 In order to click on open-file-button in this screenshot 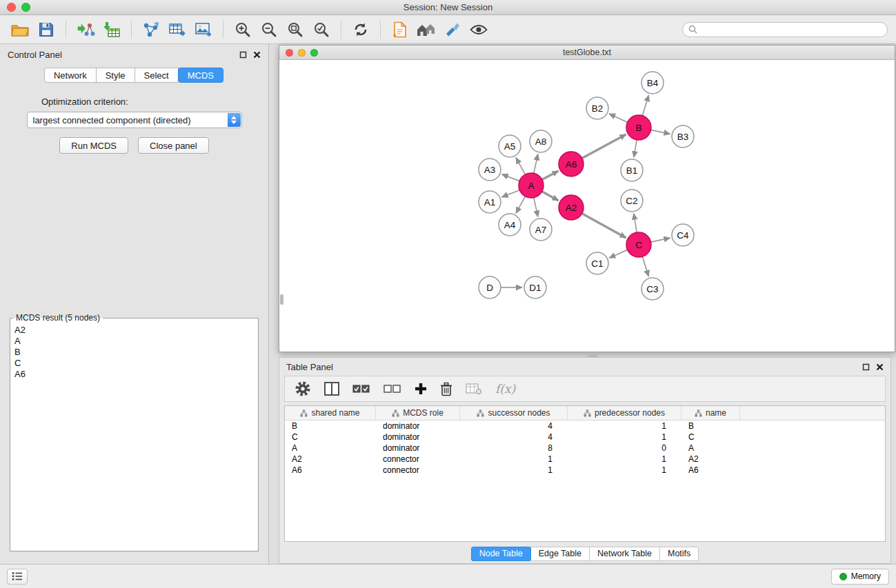, I will do `click(20, 30)`.